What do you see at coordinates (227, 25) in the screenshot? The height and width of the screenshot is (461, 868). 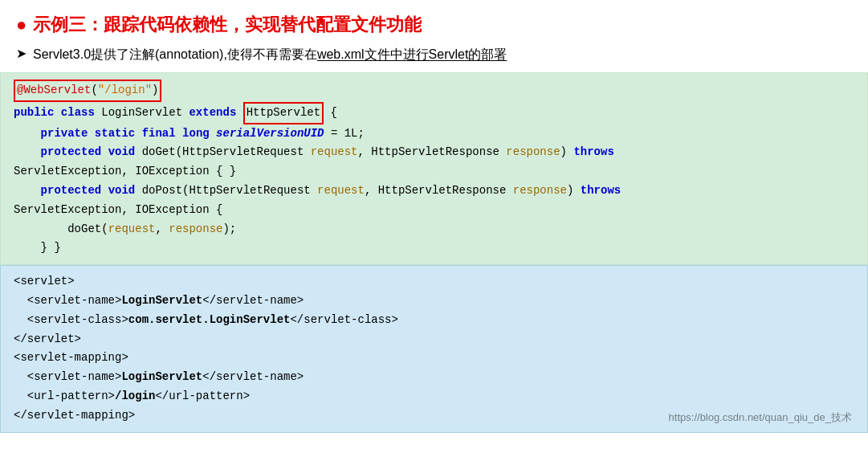 I see `page-title: 示例三：跟踪代码依赖性，实现替代配置文件功能` at bounding box center [227, 25].